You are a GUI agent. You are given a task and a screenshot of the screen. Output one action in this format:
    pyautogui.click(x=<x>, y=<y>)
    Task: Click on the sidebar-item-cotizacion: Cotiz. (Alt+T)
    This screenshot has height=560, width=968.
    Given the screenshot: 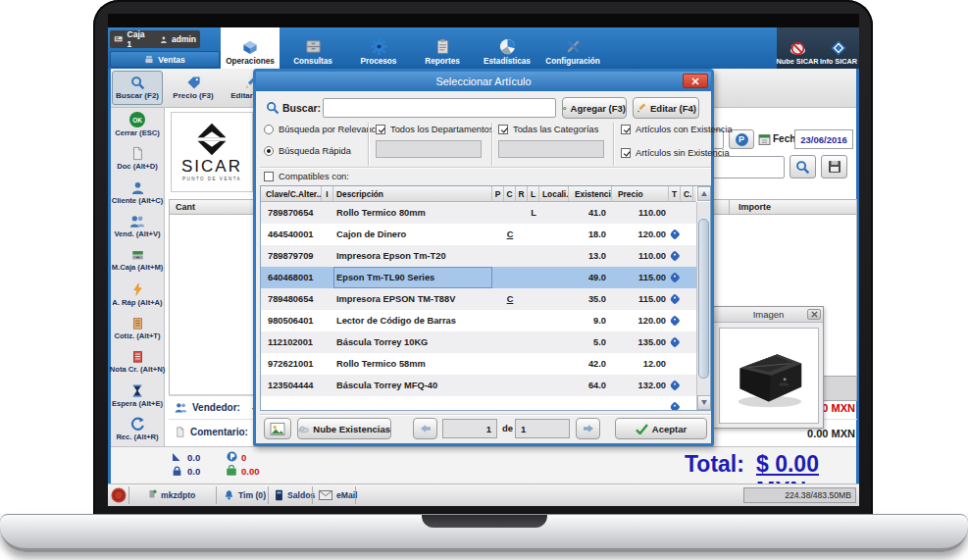 What is the action you would take?
    pyautogui.click(x=137, y=328)
    